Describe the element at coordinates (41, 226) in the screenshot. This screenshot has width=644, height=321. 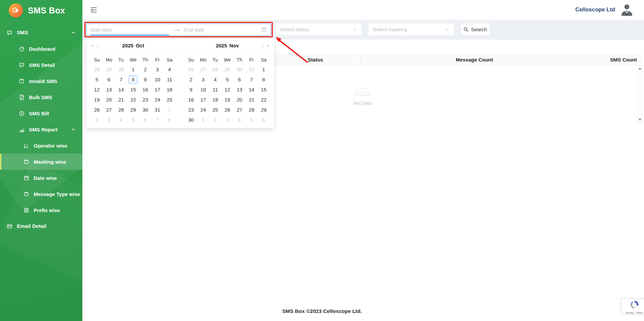
I see `sidebar-item-email-detail: Email Detail` at that location.